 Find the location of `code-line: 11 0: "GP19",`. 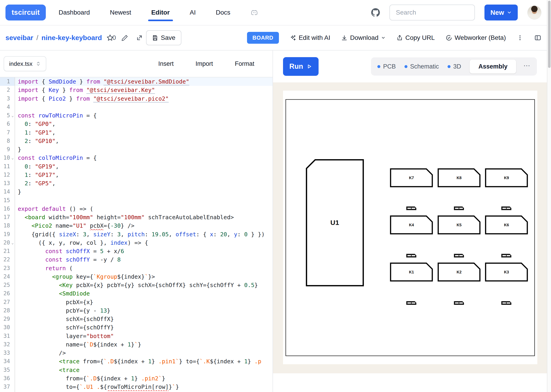

code-line: 11 0: "GP19", is located at coordinates (136, 167).